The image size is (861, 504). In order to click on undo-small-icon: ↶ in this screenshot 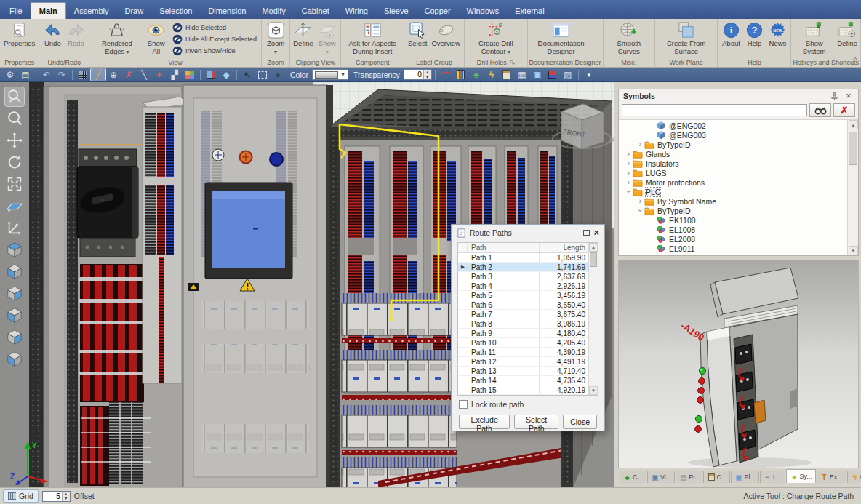, I will do `click(47, 74)`.